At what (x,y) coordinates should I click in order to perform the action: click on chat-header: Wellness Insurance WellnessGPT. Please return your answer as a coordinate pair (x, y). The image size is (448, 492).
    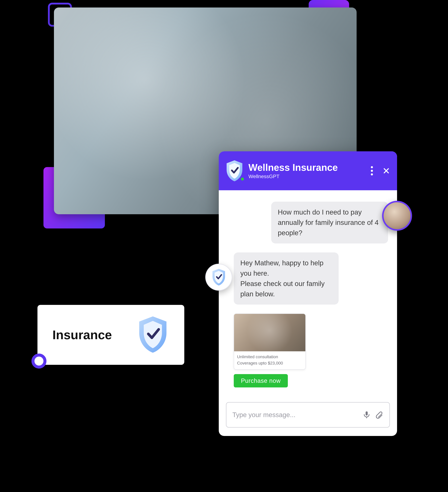
    Looking at the image, I should click on (308, 171).